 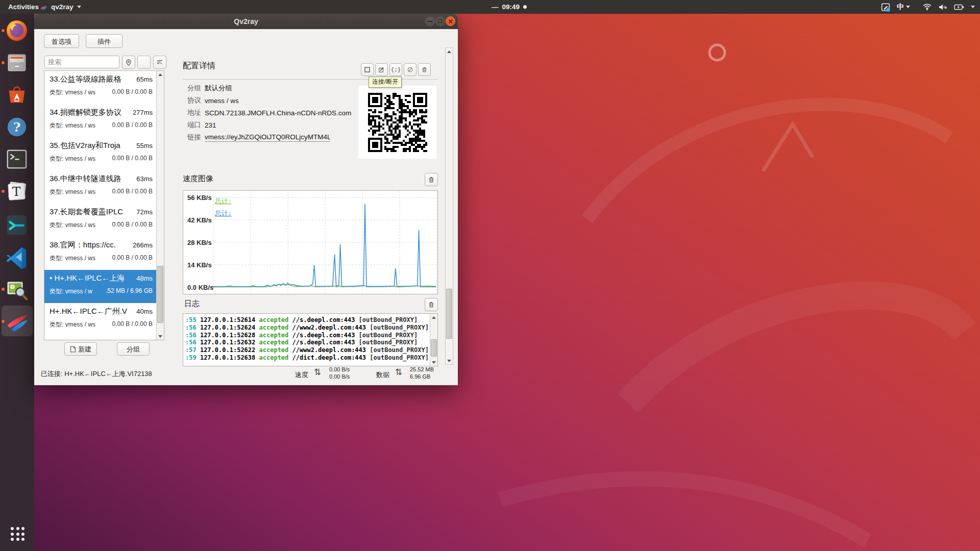 I want to click on app-menu: qv2ray, so click(x=60, y=7).